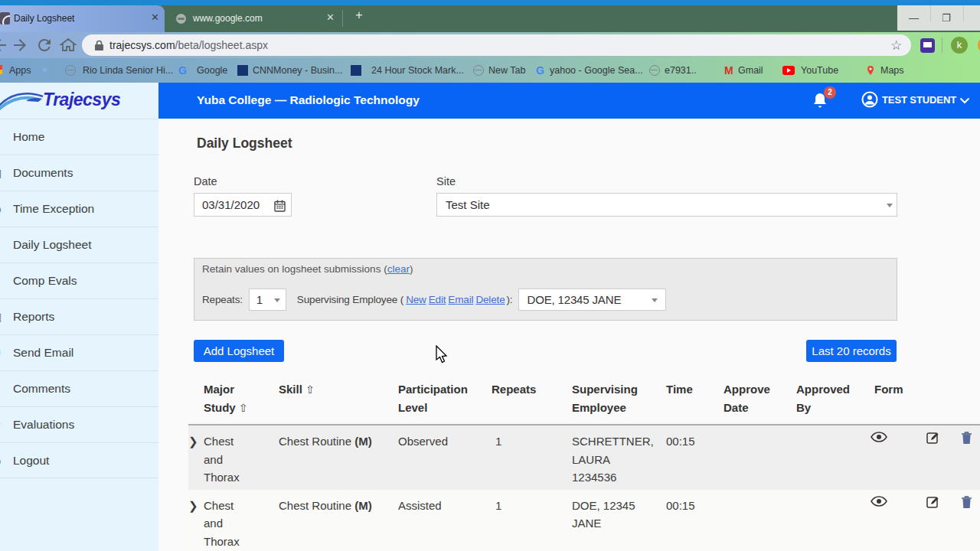 This screenshot has width=980, height=551. Describe the element at coordinates (196, 401) in the screenshot. I see `col-expand` at that location.